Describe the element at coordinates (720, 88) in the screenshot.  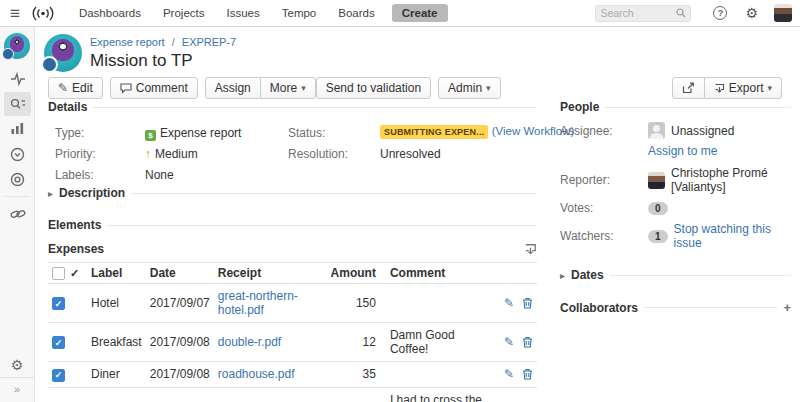
I see `export-icon` at that location.